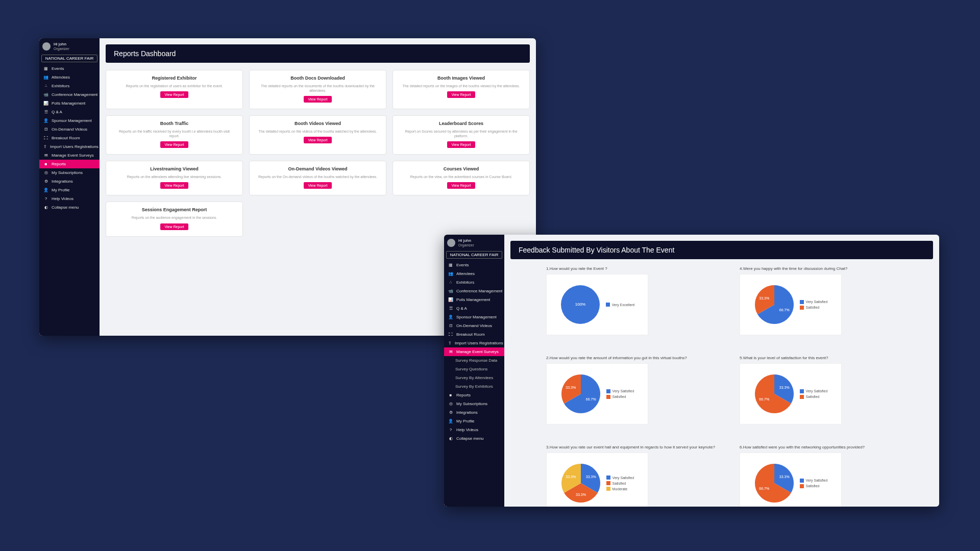  Describe the element at coordinates (461, 78) in the screenshot. I see `report-card-title: Booth Images Viewed` at that location.